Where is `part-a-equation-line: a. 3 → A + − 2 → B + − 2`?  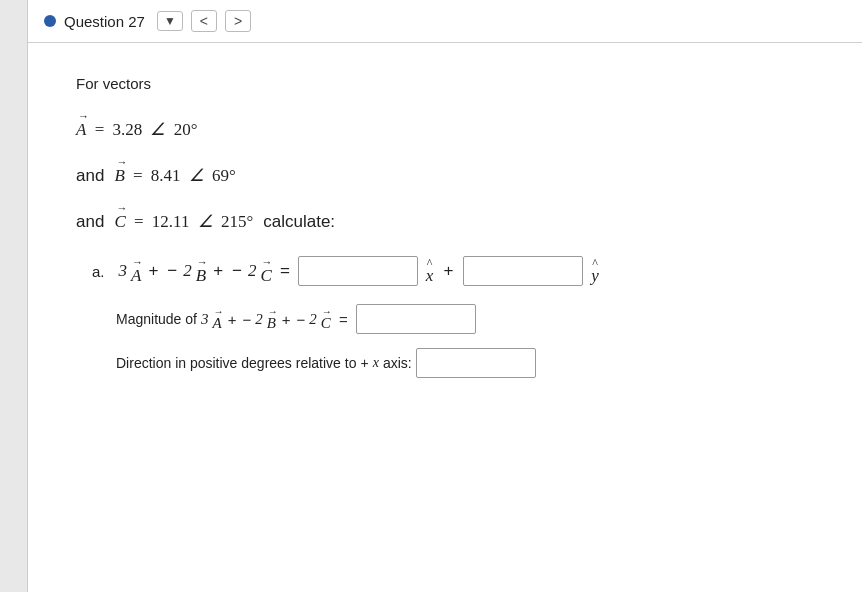 part-a-equation-line: a. 3 → A + − 2 → B + − 2 is located at coordinates (457, 271).